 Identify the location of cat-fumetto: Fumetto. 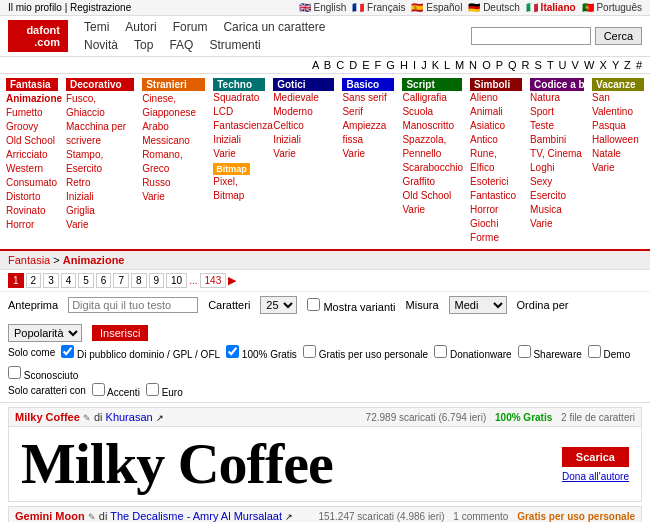
(32, 113).